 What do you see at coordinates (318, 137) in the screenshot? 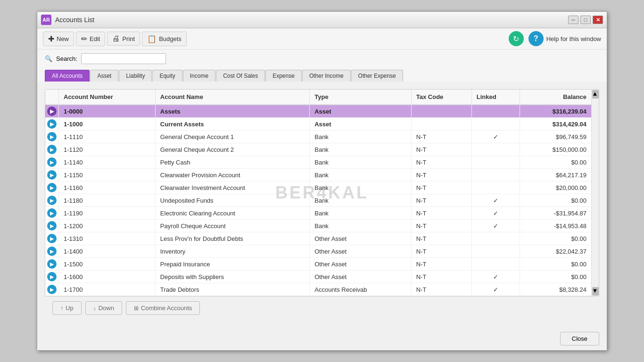
I see `table-row: ▶1-1110General Cheque Account 1BankN-T✓$…` at bounding box center [318, 137].